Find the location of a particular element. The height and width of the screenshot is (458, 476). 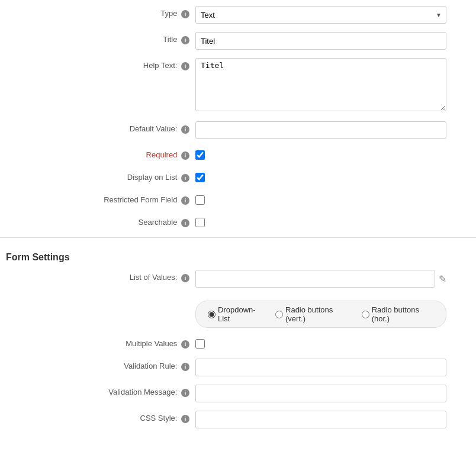

css-style-label-text: CSS Style: is located at coordinates (159, 418).